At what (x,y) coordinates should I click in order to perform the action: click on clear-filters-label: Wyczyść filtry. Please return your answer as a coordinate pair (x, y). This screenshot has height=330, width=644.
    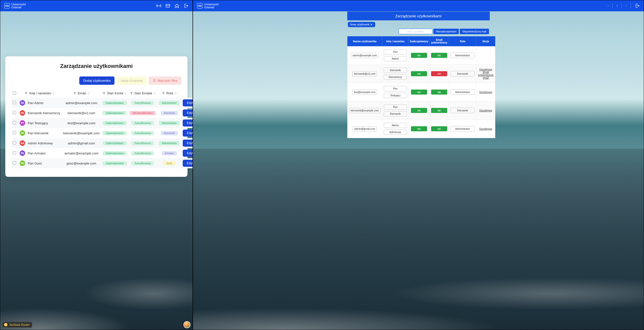
    Looking at the image, I should click on (168, 80).